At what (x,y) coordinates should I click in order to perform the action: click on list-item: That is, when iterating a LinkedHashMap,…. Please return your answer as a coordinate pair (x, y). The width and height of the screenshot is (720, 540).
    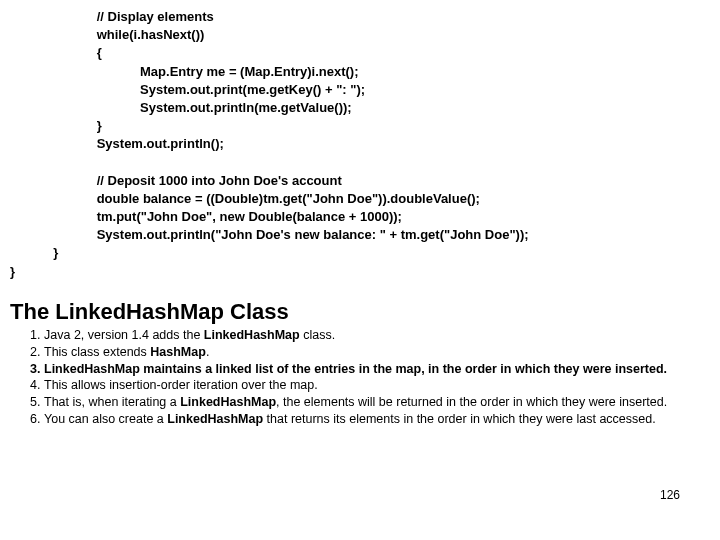
    Looking at the image, I should click on (377, 402).